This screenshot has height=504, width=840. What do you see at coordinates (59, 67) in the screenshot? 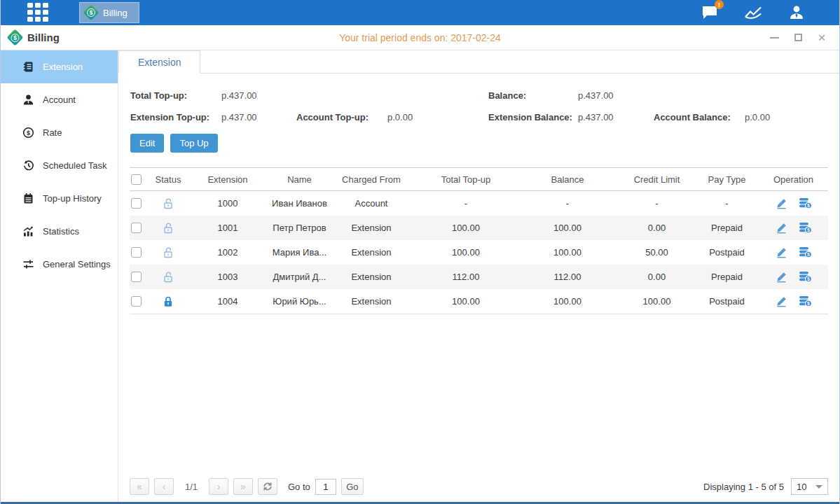
I see `sidebar-item-extension: Extension` at bounding box center [59, 67].